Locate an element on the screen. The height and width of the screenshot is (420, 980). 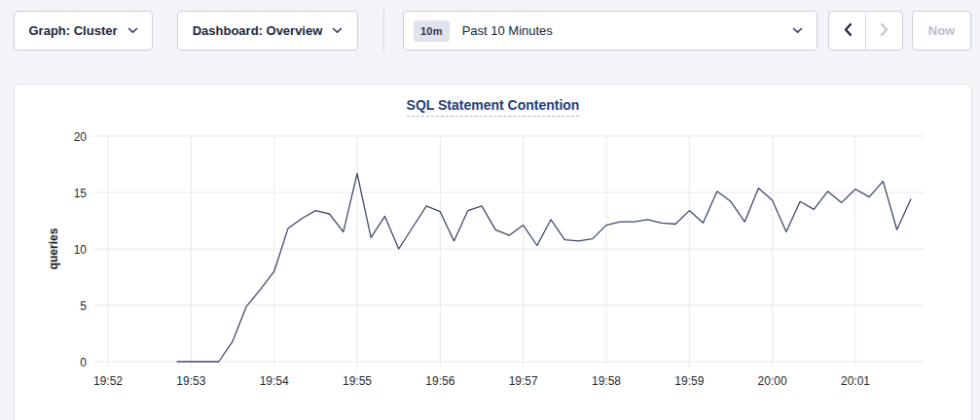
graph-dropdown: Graph: Cluster is located at coordinates (84, 31).